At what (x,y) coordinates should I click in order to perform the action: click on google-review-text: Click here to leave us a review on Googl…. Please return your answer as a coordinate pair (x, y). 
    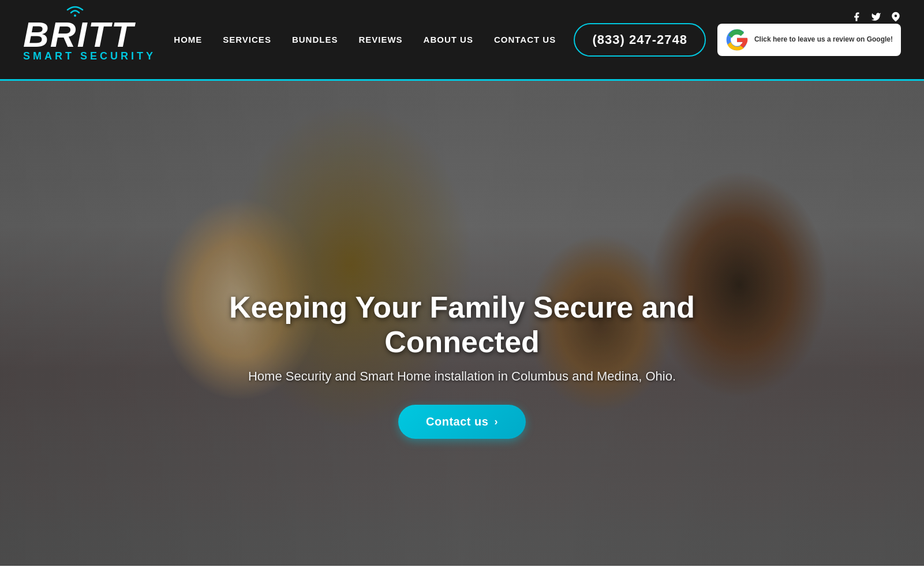
    Looking at the image, I should click on (824, 39).